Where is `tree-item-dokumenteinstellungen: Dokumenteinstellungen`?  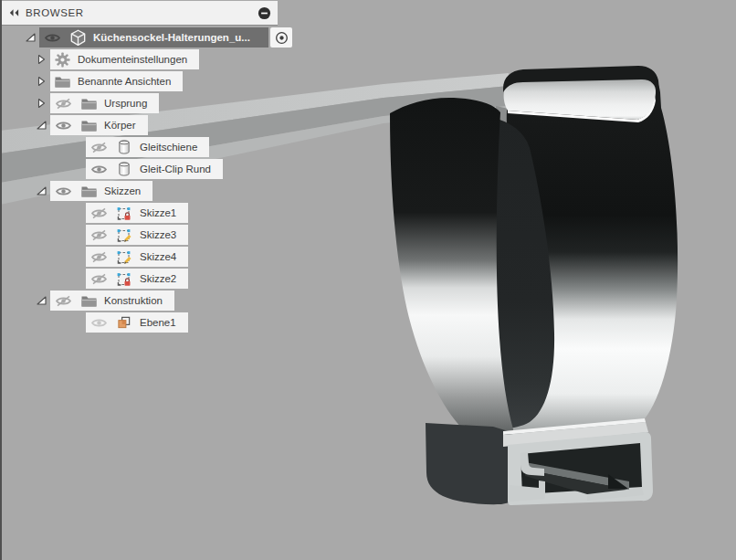 tree-item-dokumenteinstellungen: Dokumenteinstellungen is located at coordinates (124, 59).